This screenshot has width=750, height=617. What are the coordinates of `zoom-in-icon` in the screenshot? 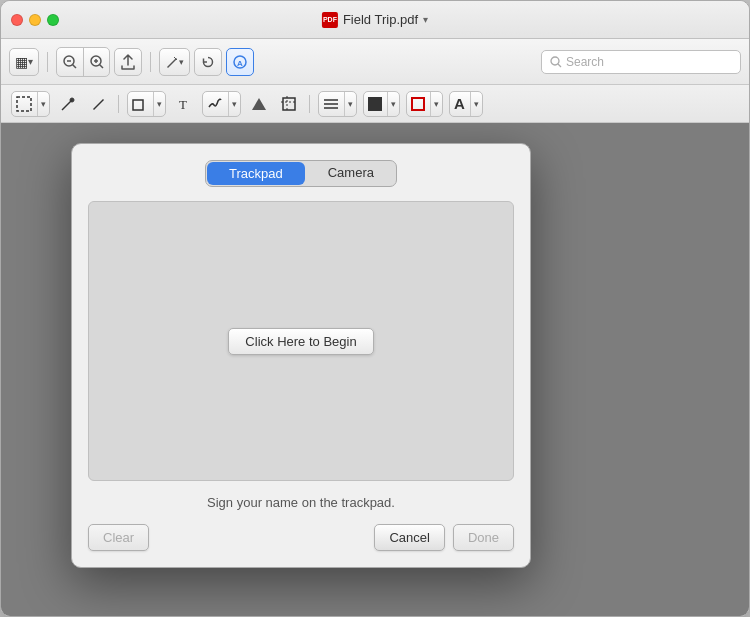 It's located at (97, 62).